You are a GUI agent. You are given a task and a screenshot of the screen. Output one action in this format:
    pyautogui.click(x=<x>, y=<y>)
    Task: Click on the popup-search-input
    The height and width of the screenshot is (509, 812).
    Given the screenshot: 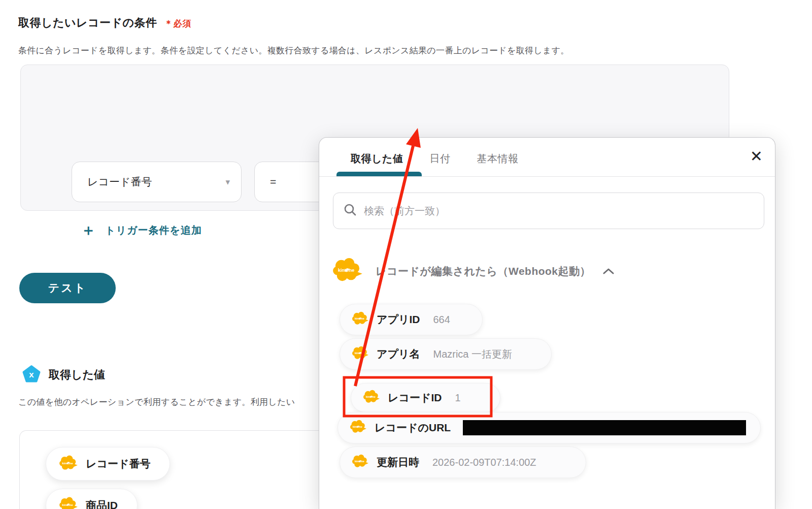 What is the action you would take?
    pyautogui.click(x=559, y=211)
    